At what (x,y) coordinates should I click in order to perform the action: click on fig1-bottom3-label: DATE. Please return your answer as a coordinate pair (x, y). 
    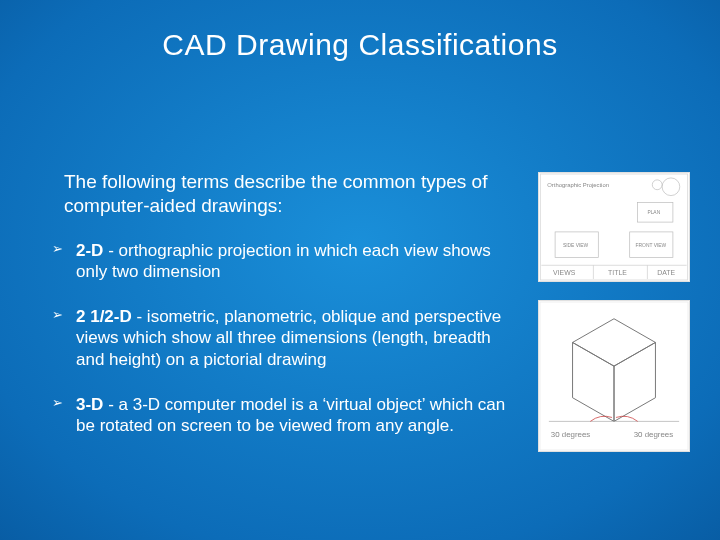
    Looking at the image, I should click on (666, 272).